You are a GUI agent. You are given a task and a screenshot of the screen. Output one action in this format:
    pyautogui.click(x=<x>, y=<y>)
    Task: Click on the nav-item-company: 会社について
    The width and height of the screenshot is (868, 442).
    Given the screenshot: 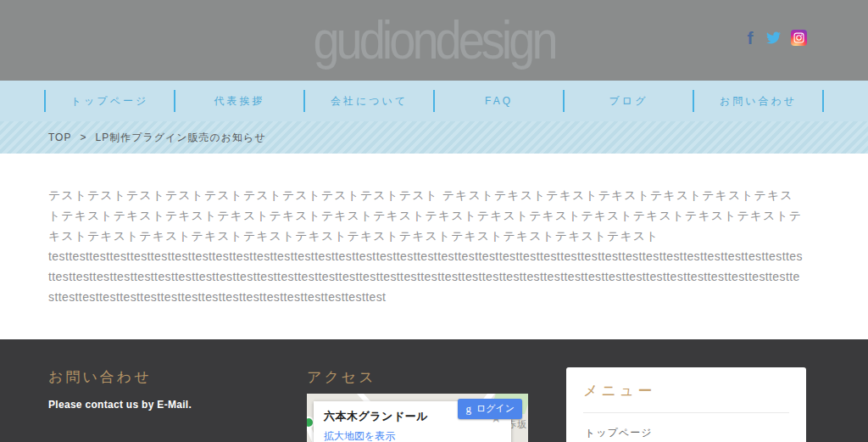 What is the action you would take?
    pyautogui.click(x=370, y=102)
    